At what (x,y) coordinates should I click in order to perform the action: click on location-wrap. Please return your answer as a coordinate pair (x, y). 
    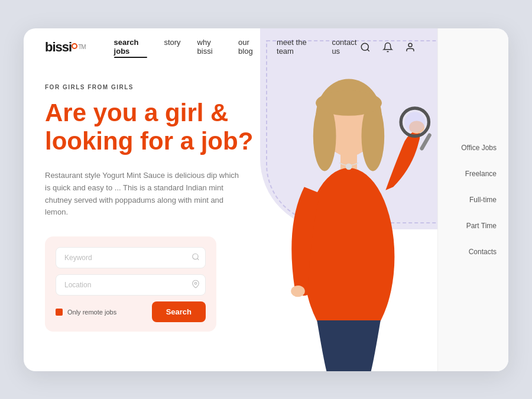
    Looking at the image, I should click on (131, 285).